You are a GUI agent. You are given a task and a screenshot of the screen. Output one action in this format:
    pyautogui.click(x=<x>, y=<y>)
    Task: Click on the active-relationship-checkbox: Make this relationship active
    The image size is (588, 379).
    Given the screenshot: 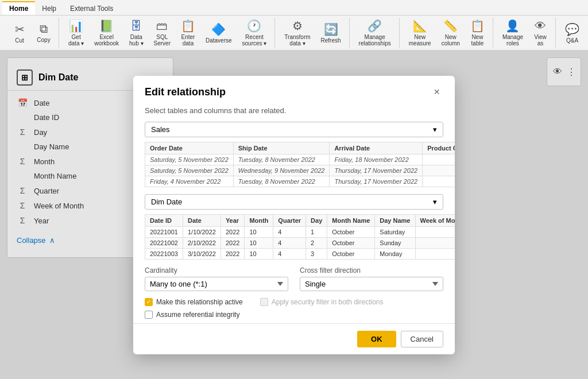 What is the action you would take?
    pyautogui.click(x=194, y=302)
    